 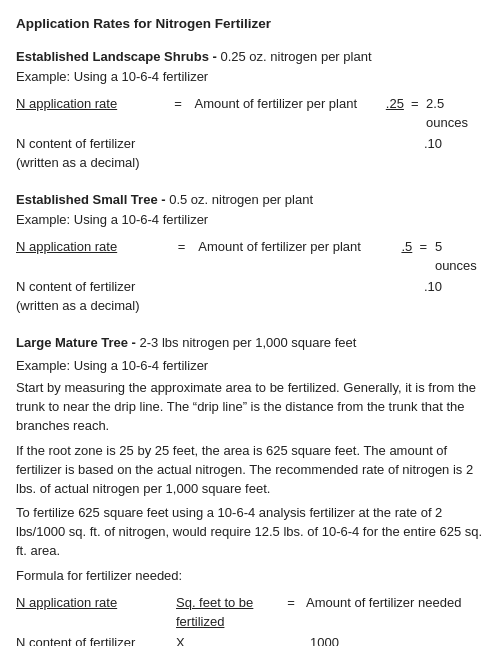 What do you see at coordinates (240, 200) in the screenshot?
I see `small-tree-desc: 0.5 oz. nitrogen per plant` at bounding box center [240, 200].